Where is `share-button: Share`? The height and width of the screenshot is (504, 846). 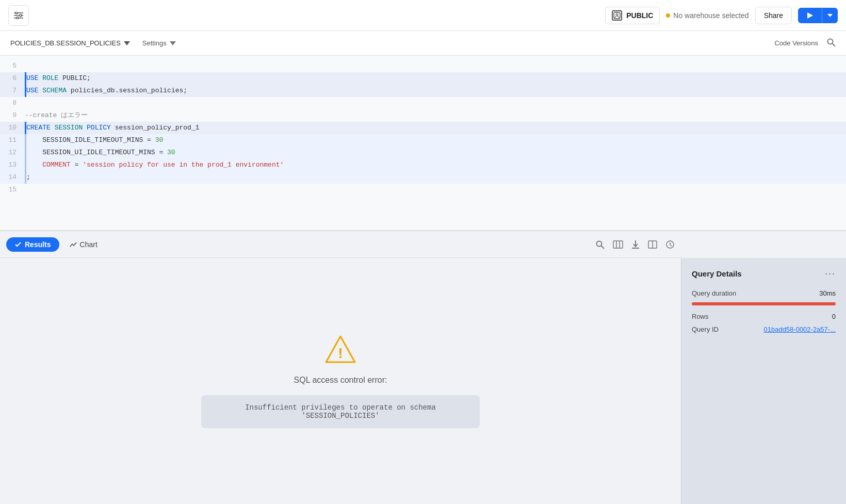 share-button: Share is located at coordinates (774, 15).